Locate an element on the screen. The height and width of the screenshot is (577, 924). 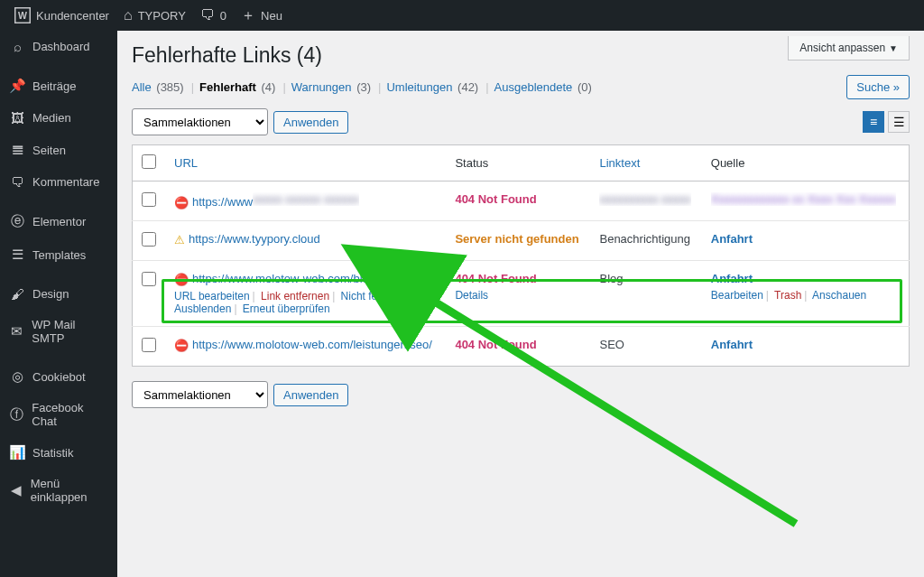
sidebar-item-facebook-chat: ⓕFacebook Chat is located at coordinates (59, 414).